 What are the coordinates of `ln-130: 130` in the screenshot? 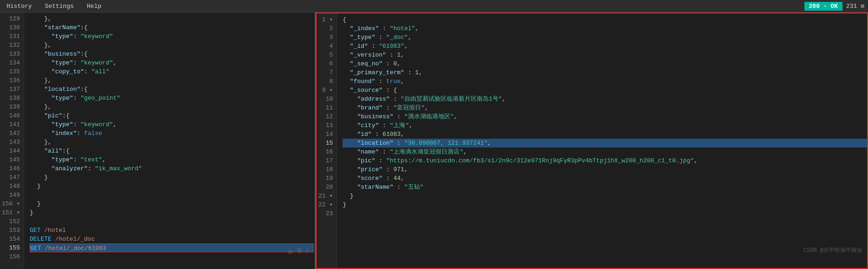 It's located at (12, 28).